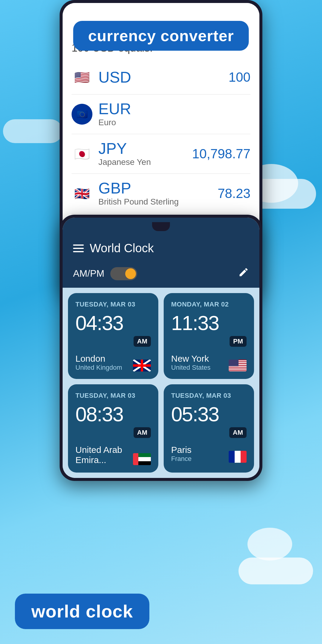 Image resolution: width=322 pixels, height=644 pixels. I want to click on clock-card-uae: TUESDAY, MAR 03 08:33 AM United Arab Emi…, so click(113, 428).